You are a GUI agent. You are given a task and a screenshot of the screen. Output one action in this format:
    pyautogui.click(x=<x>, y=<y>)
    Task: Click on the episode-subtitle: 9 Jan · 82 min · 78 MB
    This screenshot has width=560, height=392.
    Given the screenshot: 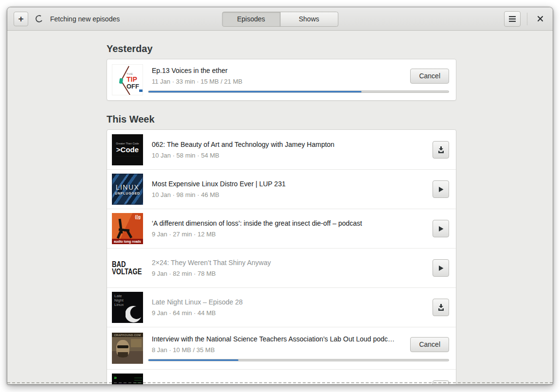 What is the action you would take?
    pyautogui.click(x=289, y=273)
    